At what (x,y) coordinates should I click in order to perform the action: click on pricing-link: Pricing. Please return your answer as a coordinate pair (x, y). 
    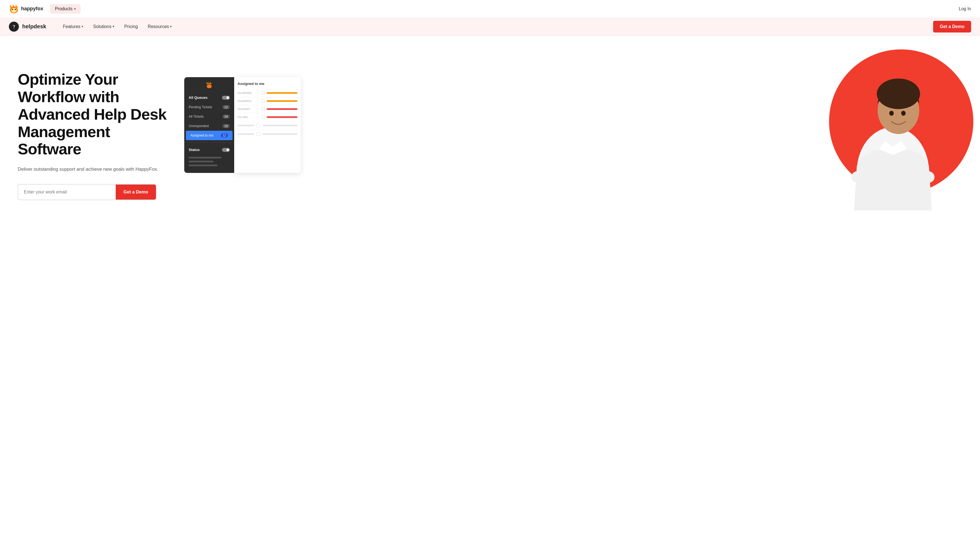
    Looking at the image, I should click on (131, 27).